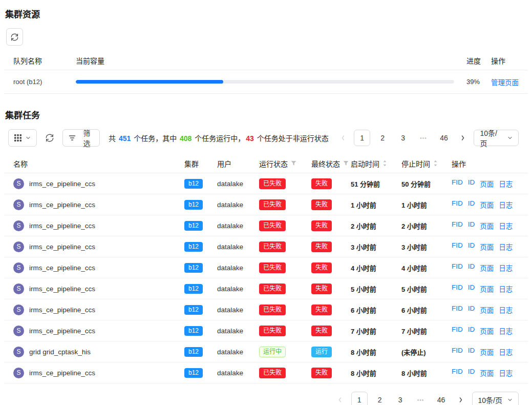  I want to click on resources-refresh-button, so click(14, 37).